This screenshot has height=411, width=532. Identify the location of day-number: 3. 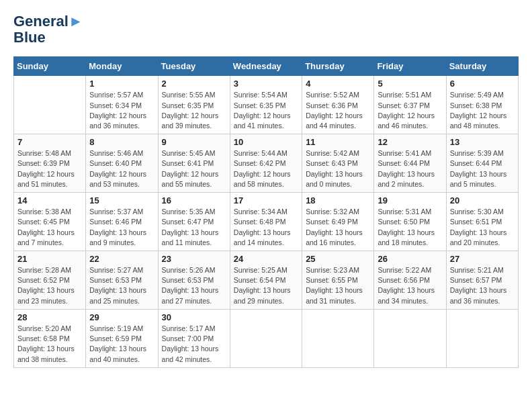
(266, 83).